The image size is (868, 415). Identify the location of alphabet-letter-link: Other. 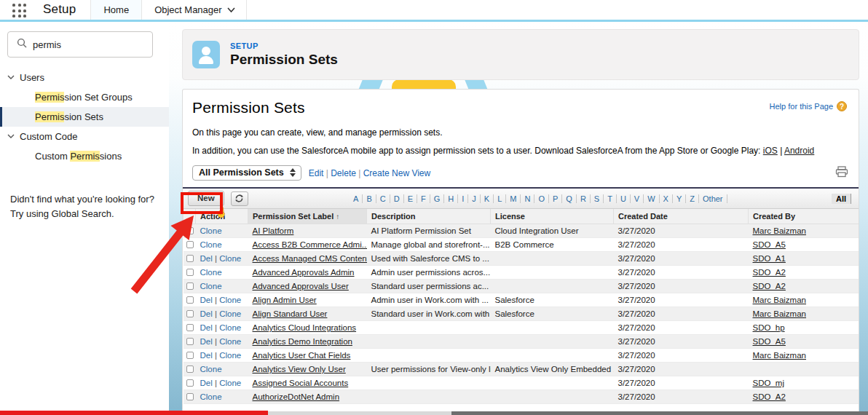
(714, 199).